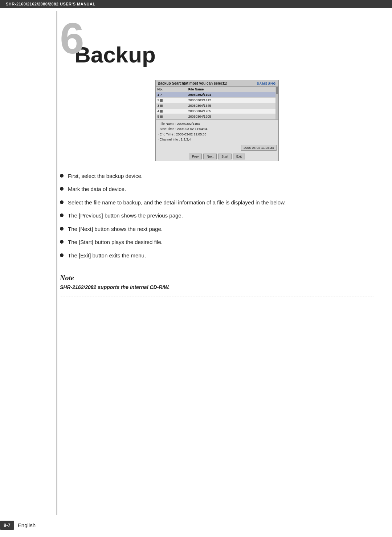 Image resolution: width=392 pixels, height=537 pixels. What do you see at coordinates (177, 203) in the screenshot?
I see `list-item-text: Select the file name to backup, and the …` at bounding box center [177, 203].